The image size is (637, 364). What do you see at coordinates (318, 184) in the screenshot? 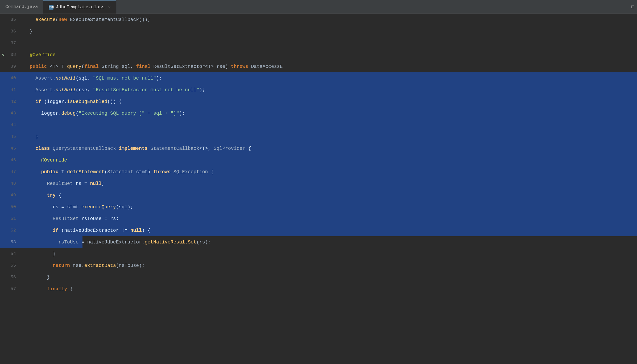
I see `code-line: 48 ResultSet rs = null;` at bounding box center [318, 184].